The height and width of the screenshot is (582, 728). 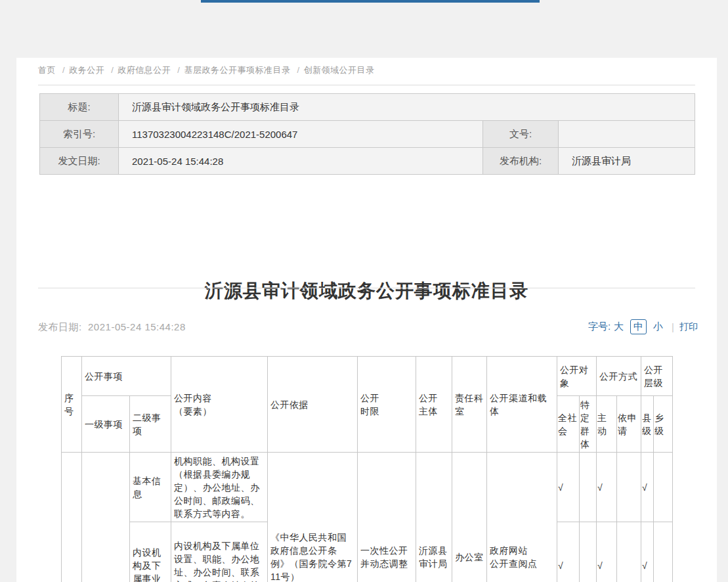 I want to click on font-size-large-button: 大, so click(x=618, y=327).